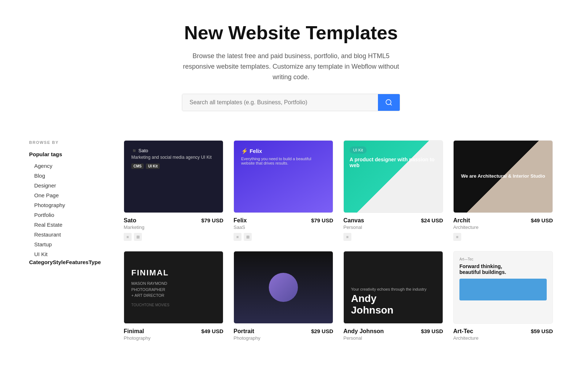  What do you see at coordinates (393, 296) in the screenshot?
I see `template-card-andy-johnson: Your creativity echoes through the indus…` at bounding box center [393, 296].